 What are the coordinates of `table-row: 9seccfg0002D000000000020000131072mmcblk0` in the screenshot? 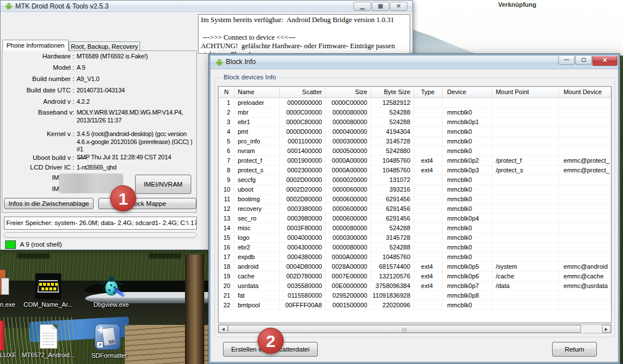 It's located at (415, 180).